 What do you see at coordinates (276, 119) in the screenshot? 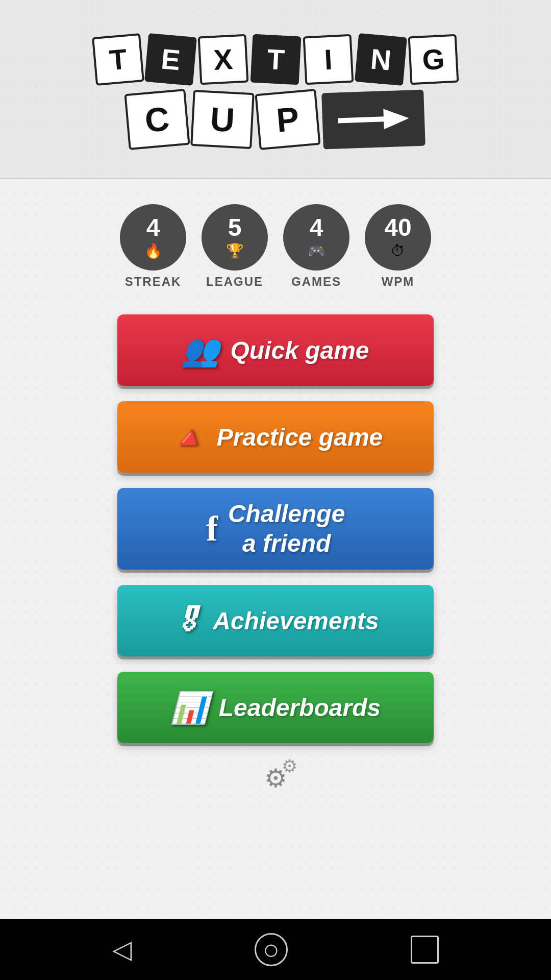
I see `logo-cup-row: C U P` at bounding box center [276, 119].